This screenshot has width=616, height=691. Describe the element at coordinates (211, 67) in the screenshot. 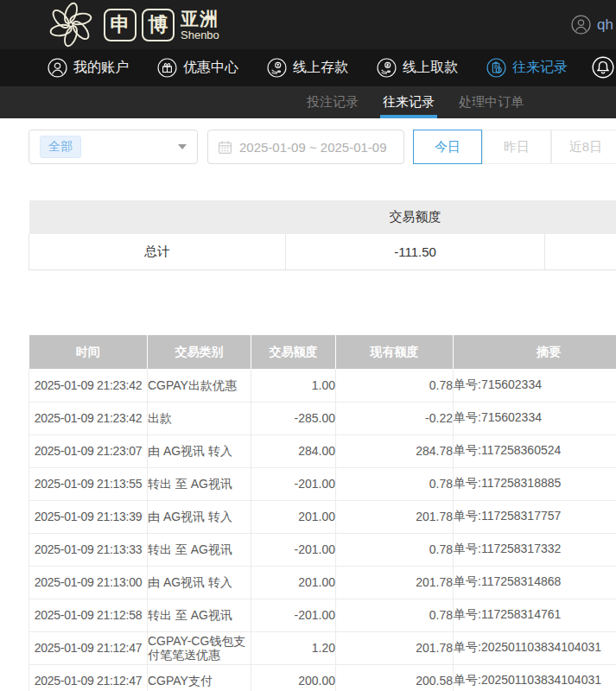

I see `nav-item-label: 优惠中心` at that location.